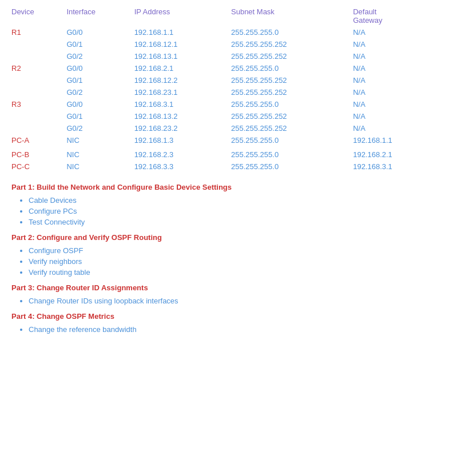 The width and height of the screenshot is (453, 476). What do you see at coordinates (183, 167) in the screenshot?
I see `cell-ip: 192.168.3.3` at bounding box center [183, 167].